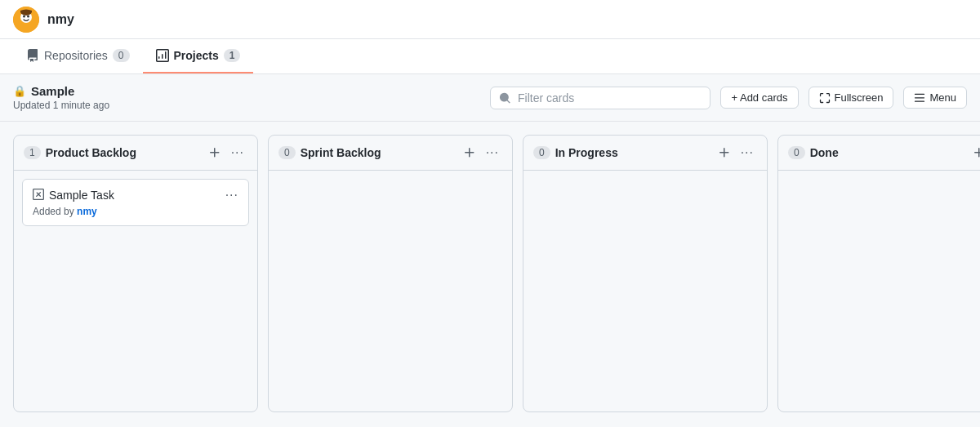 The width and height of the screenshot is (980, 427). I want to click on project-title: 🔒 Sample, so click(61, 91).